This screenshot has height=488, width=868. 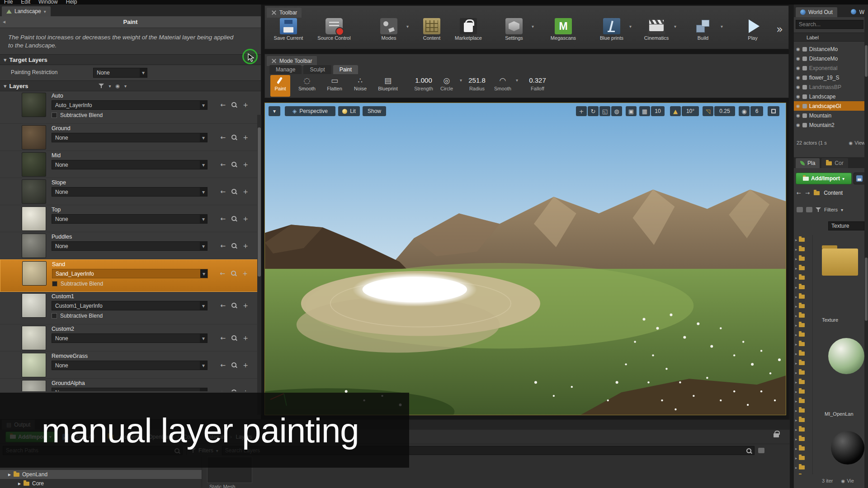 I want to click on material-asset-label: MI_OpenLan, so click(x=846, y=414).